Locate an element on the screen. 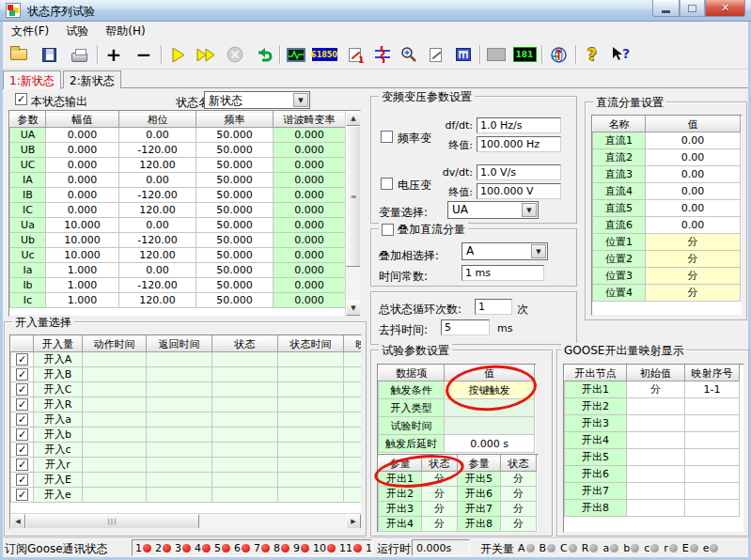  scroll-right-icon: ▶ is located at coordinates (353, 521).